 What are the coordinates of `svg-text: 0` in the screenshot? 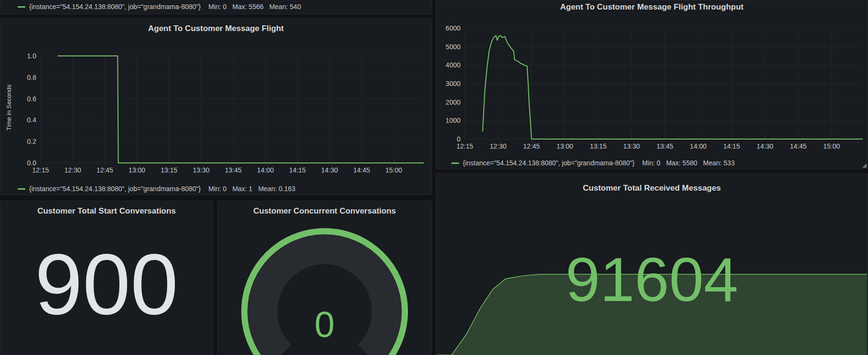 It's located at (459, 139).